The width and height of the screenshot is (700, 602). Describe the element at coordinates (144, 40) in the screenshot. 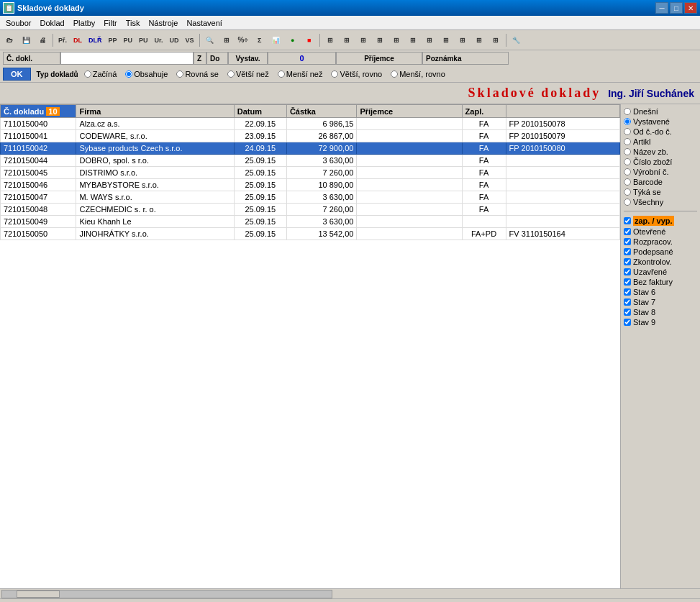

I see `pu2-button: PU` at that location.